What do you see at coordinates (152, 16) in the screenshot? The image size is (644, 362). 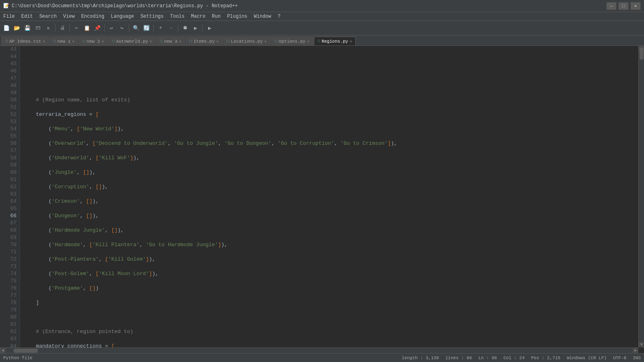 I see `menu-settings: Settings` at bounding box center [152, 16].